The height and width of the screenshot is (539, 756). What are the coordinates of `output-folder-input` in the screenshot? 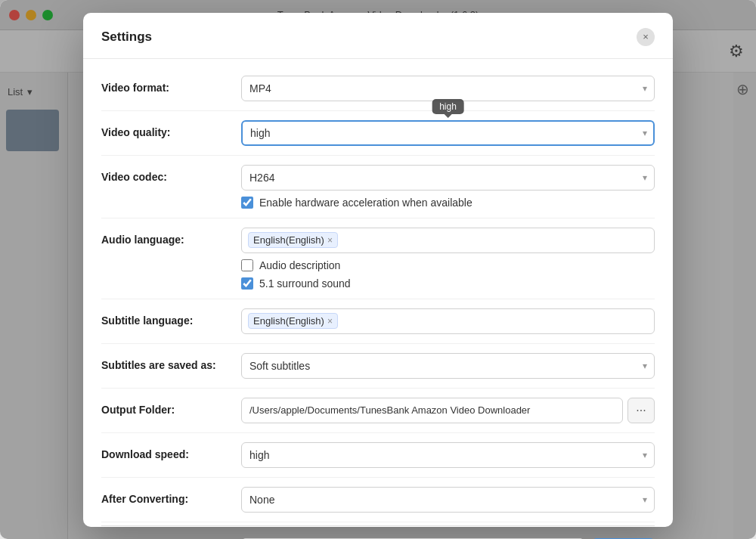 It's located at (432, 410).